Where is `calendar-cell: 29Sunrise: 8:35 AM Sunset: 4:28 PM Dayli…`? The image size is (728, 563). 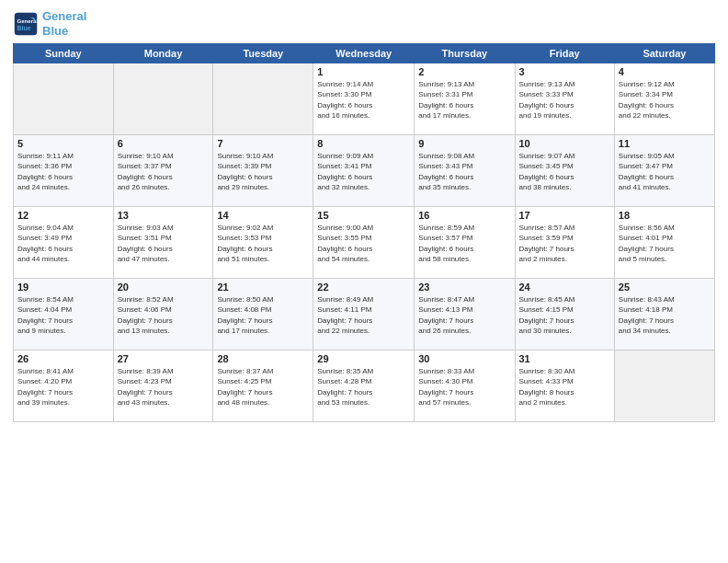 calendar-cell: 29Sunrise: 8:35 AM Sunset: 4:28 PM Dayli… is located at coordinates (364, 386).